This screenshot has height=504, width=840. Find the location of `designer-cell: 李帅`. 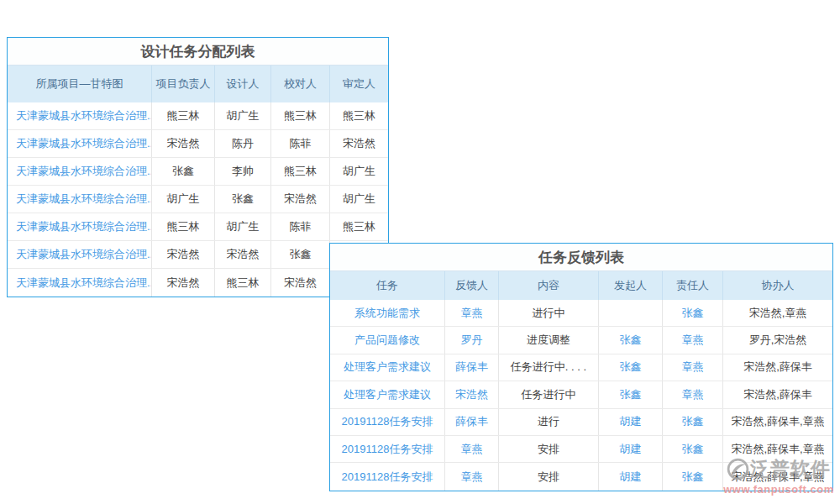

designer-cell: 李帅 is located at coordinates (244, 171).